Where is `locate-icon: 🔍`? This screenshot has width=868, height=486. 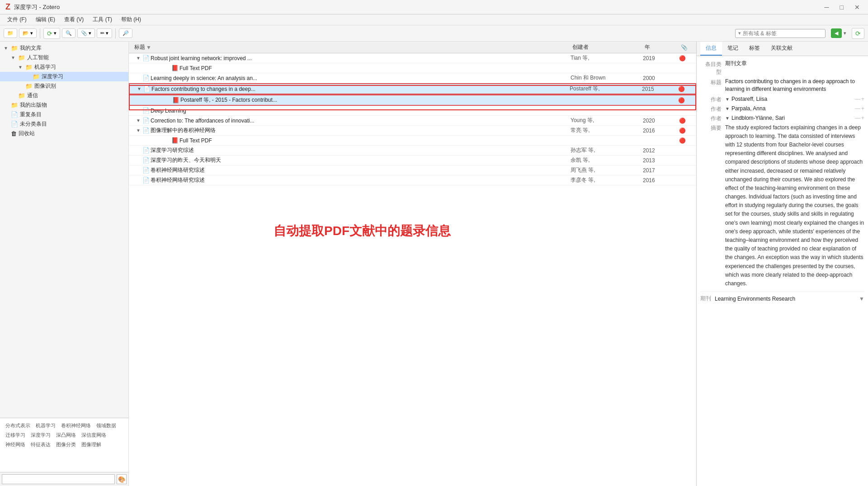
locate-icon: 🔍 is located at coordinates (69, 33).